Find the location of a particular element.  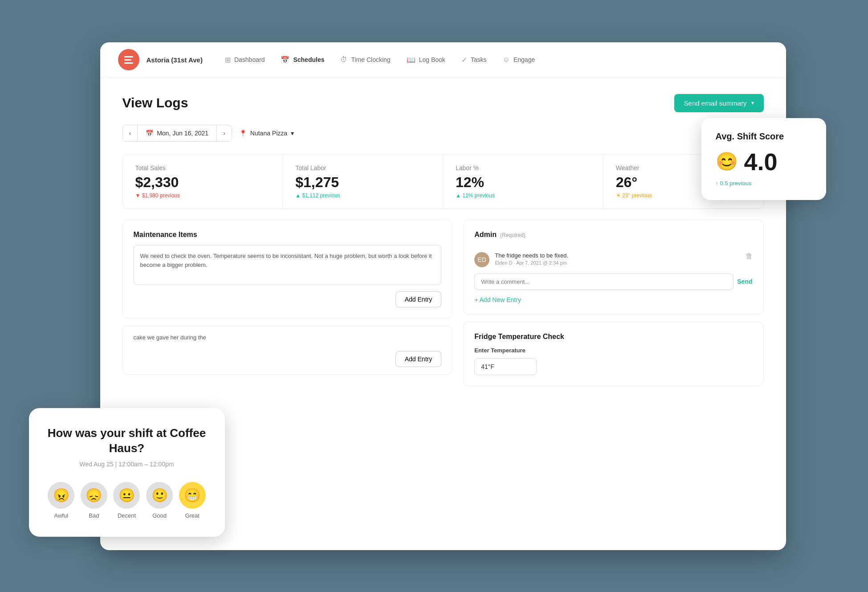

shift-question: How was your shift at Coffee Haus? is located at coordinates (127, 441).